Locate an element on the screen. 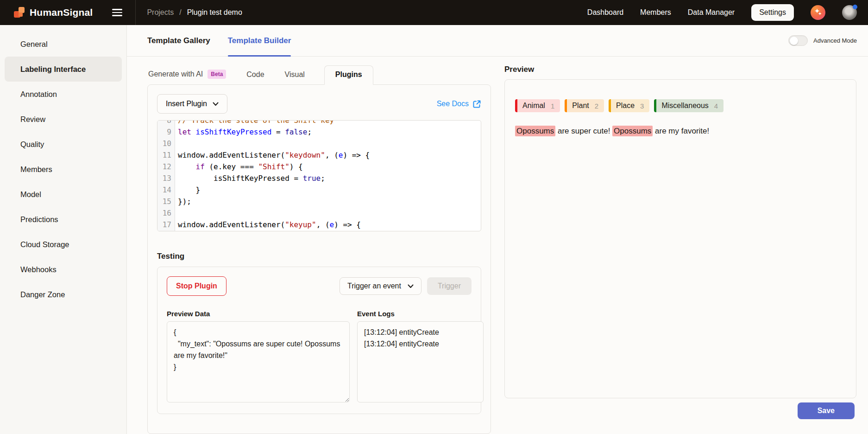 This screenshot has height=434, width=868. advanced-mode-toggle is located at coordinates (798, 41).